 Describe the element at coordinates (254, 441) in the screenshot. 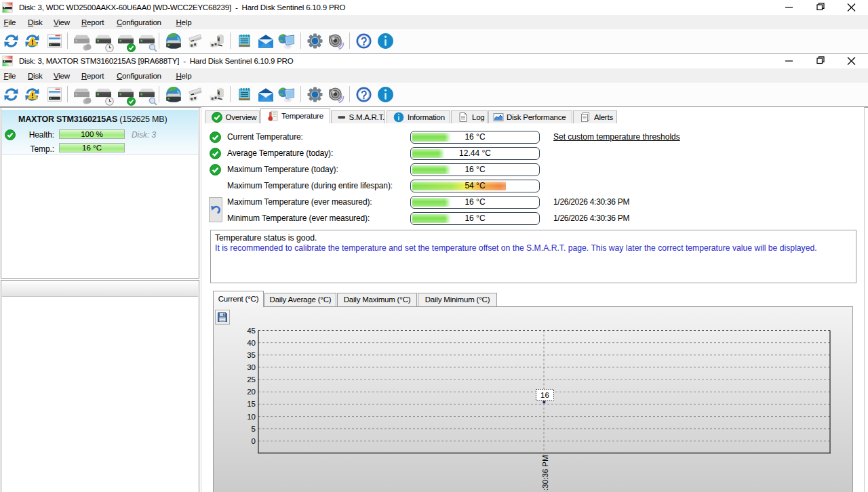

I see `svg-text: 0` at that location.